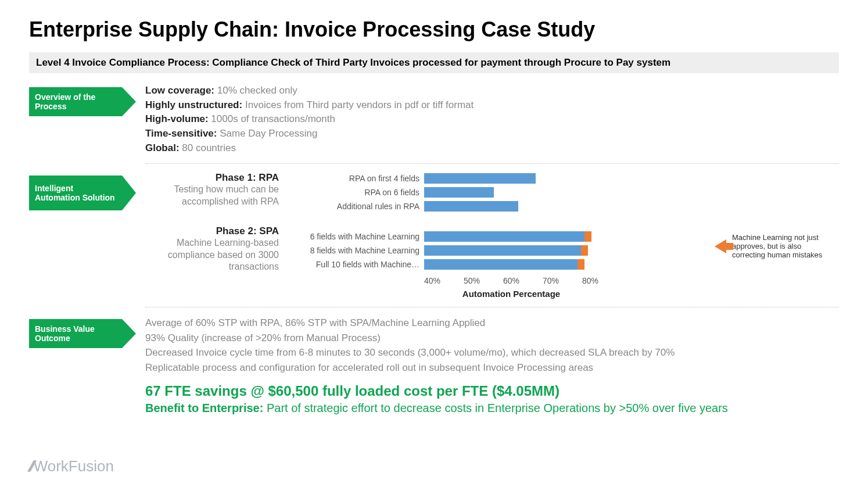  Describe the element at coordinates (492, 353) in the screenshot. I see `outcome-line: Decreased Invoice cycle time from 6-8 mi…` at that location.